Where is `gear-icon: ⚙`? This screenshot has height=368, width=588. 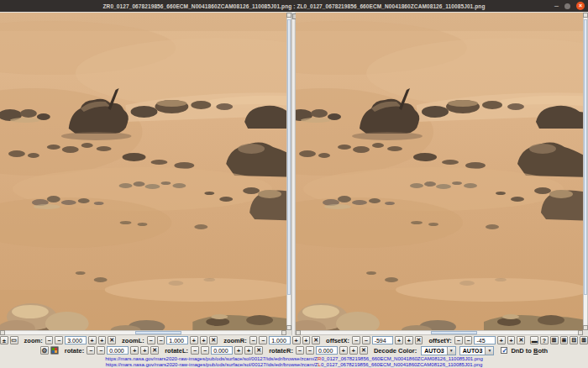
gear-icon: ⚙ is located at coordinates (44, 351).